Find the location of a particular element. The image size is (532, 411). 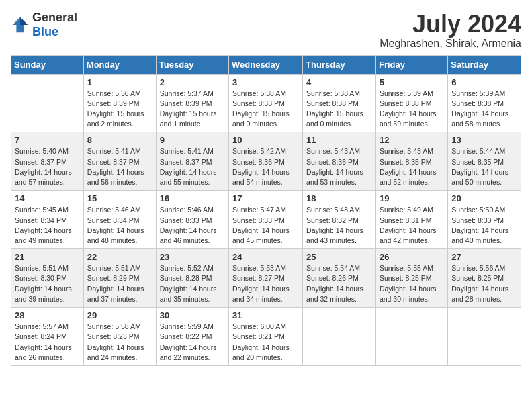

cell-date-number: 15 is located at coordinates (120, 199).